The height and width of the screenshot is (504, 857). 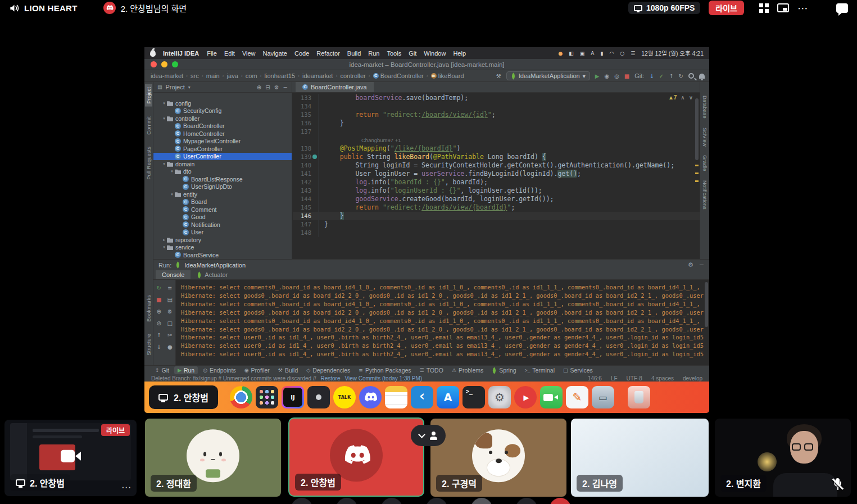 What do you see at coordinates (398, 76) in the screenshot?
I see `breadcrumb-item-boardcontroller: CBoardController` at bounding box center [398, 76].